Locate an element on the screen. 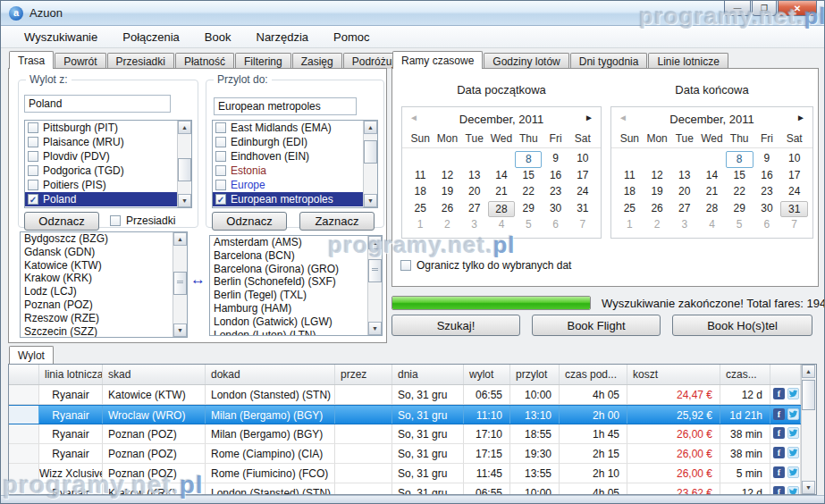 The height and width of the screenshot is (504, 825). checklist-item-european-metropoles: ✓European metropoles is located at coordinates (295, 199).